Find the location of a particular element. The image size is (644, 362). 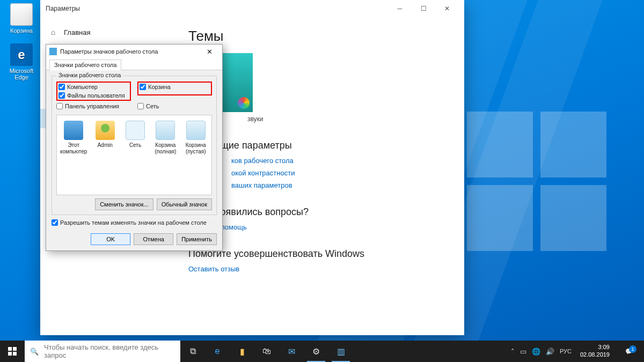

close-button: ✕ is located at coordinates (447, 9).